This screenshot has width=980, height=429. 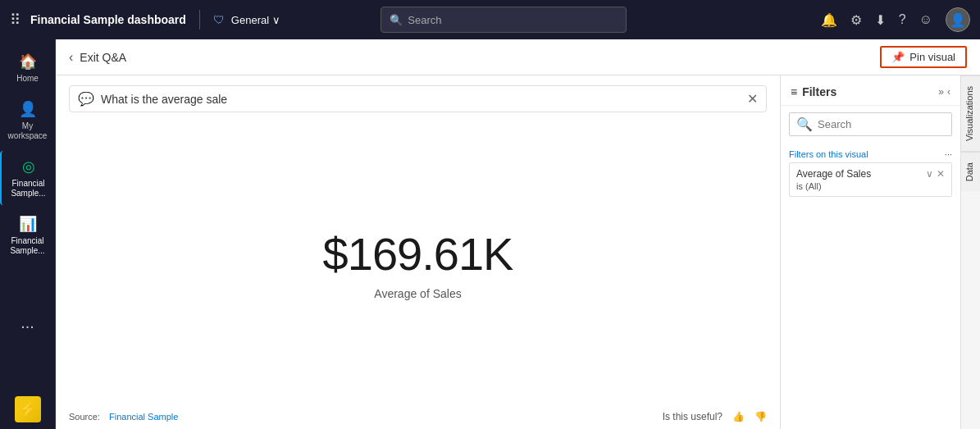 I want to click on sidebar-item-financial-sample-1: ◎ Financial Sample..., so click(x=28, y=178).